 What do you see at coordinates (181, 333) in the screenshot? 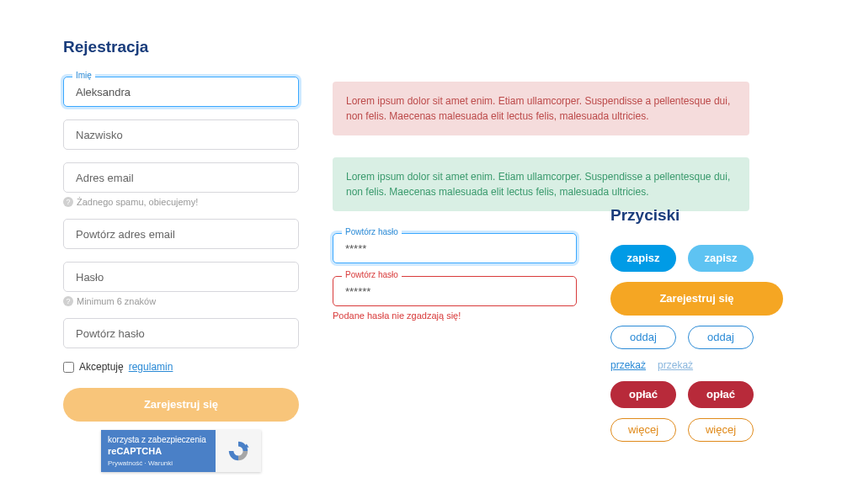
I see `password-repeat-field-wrap` at bounding box center [181, 333].